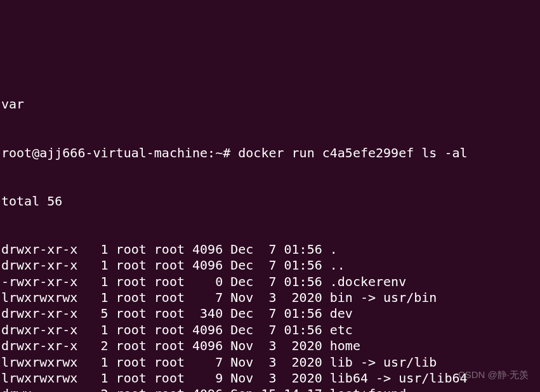  Describe the element at coordinates (494, 374) in the screenshot. I see `watermark-text: CSDN @静·无羡` at that location.